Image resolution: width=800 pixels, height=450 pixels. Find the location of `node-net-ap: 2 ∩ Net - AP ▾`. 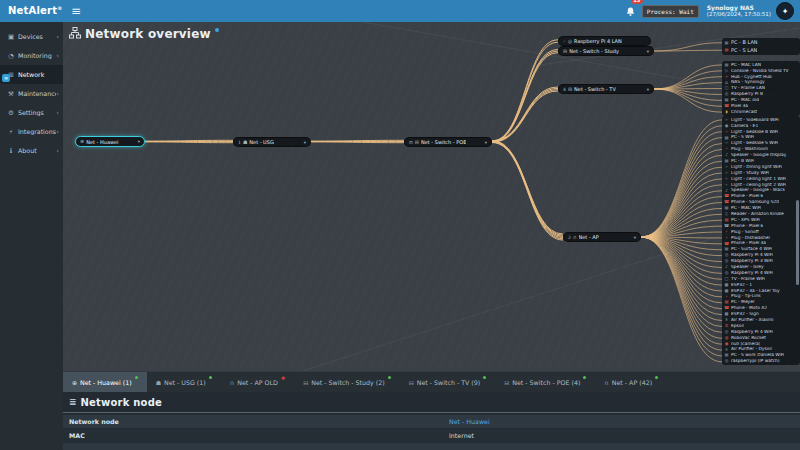

node-net-ap: 2 ∩ Net - AP ▾ is located at coordinates (602, 237).